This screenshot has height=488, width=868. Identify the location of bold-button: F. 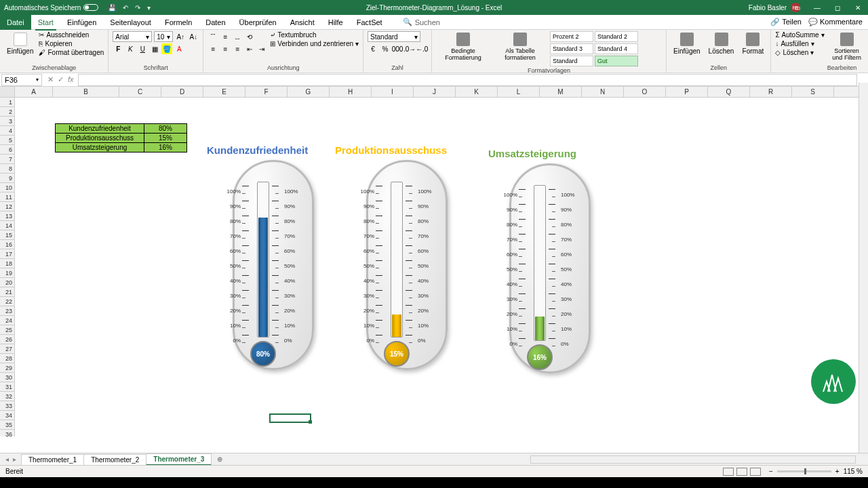
(118, 49).